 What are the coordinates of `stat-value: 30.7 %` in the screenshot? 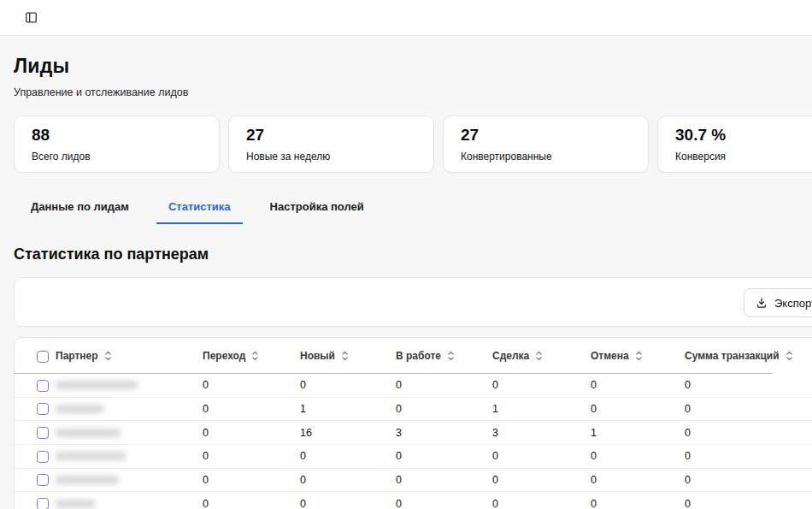 It's located at (744, 135).